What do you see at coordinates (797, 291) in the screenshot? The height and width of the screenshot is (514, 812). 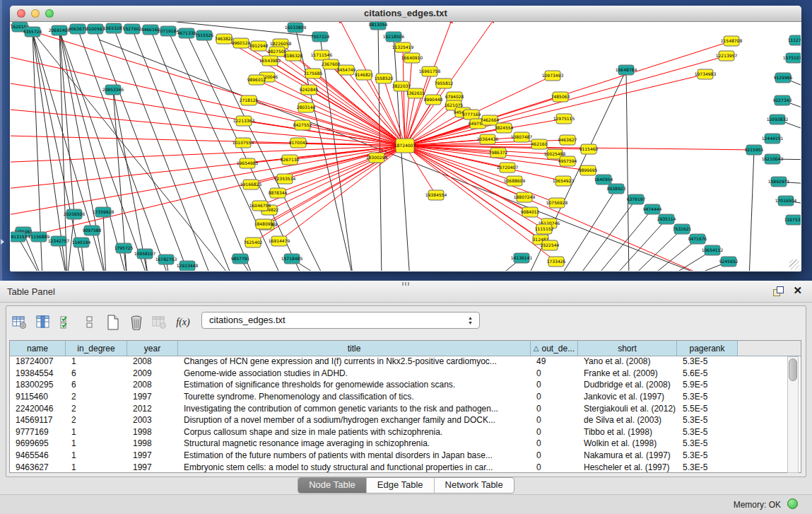 I see `close-icon: ✕` at bounding box center [797, 291].